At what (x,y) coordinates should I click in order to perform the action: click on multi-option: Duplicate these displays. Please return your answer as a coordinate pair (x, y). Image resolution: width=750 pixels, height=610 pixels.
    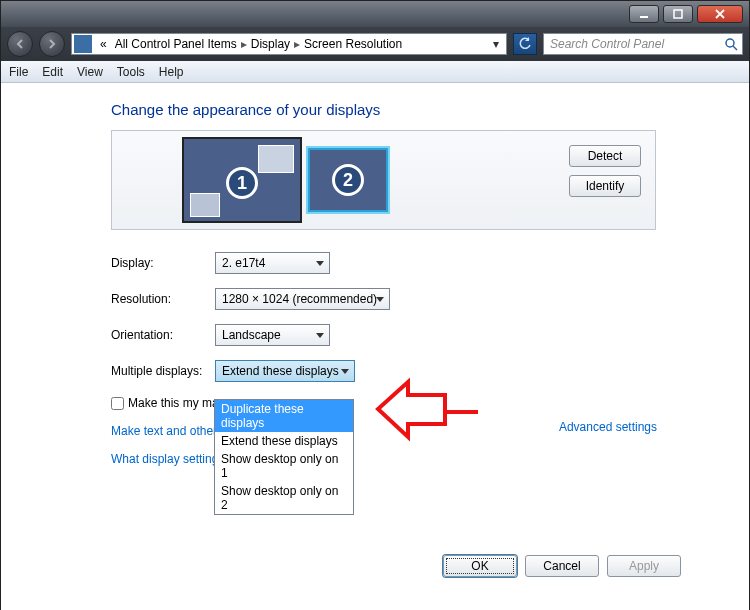
    Looking at the image, I should click on (284, 416).